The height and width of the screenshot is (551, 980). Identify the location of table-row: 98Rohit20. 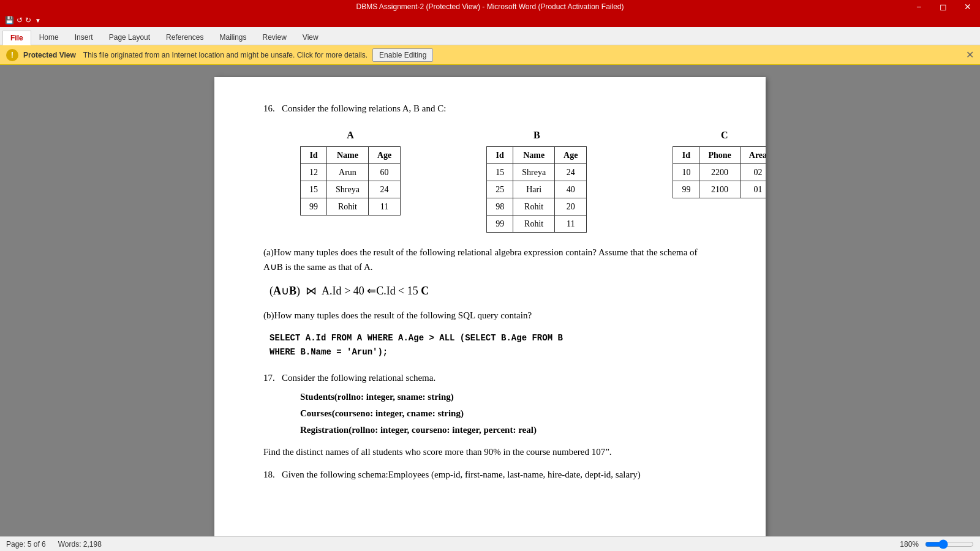
(537, 206).